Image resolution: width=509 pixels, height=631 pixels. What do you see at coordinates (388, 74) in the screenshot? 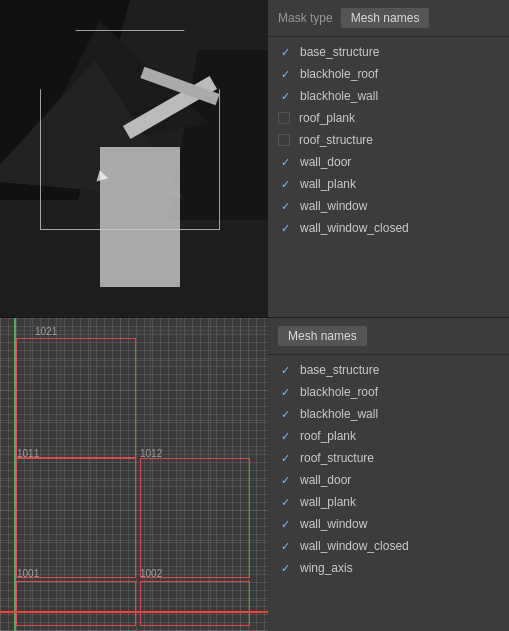
I see `mesh-item-blackhole_roof: blackhole_roof` at bounding box center [388, 74].